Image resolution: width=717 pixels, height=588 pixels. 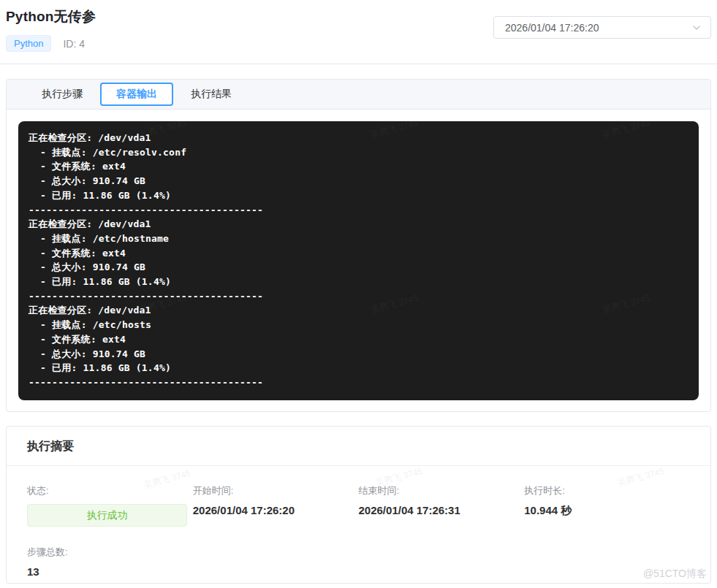 What do you see at coordinates (276, 491) in the screenshot?
I see `field-start-time-label: 开始时间:` at bounding box center [276, 491].